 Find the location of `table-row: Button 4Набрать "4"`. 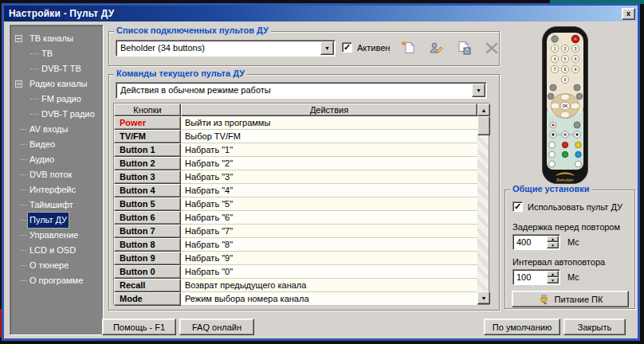

table-row: Button 4Набрать "4" is located at coordinates (296, 191).